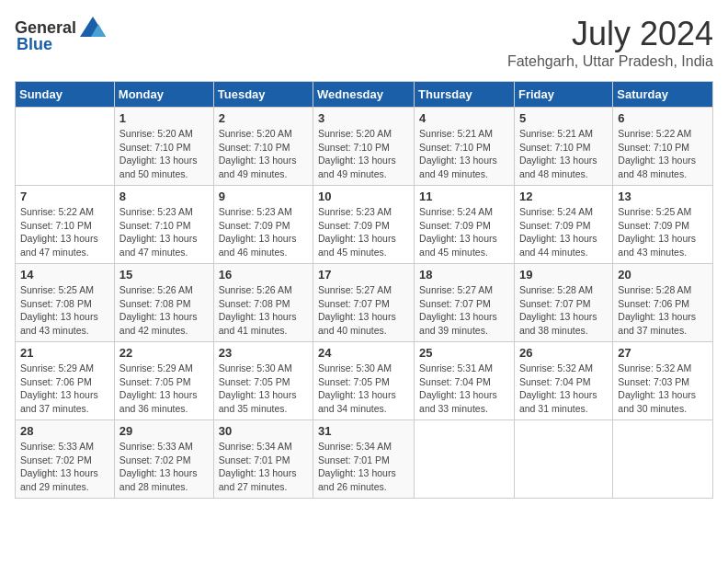  What do you see at coordinates (164, 353) in the screenshot?
I see `day-number: 22` at bounding box center [164, 353].